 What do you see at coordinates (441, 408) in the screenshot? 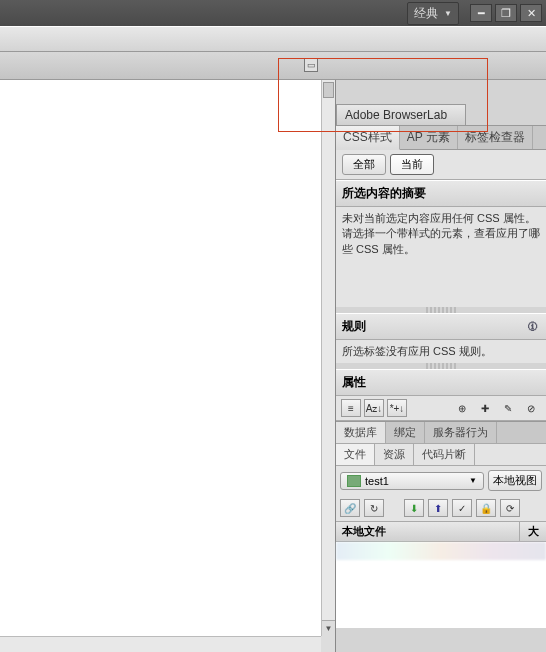
I see `properties-toolbar: ≡ Aᴢ↓ *+↓ ⊕ ✚ ✎ ⊘` at bounding box center [441, 408].